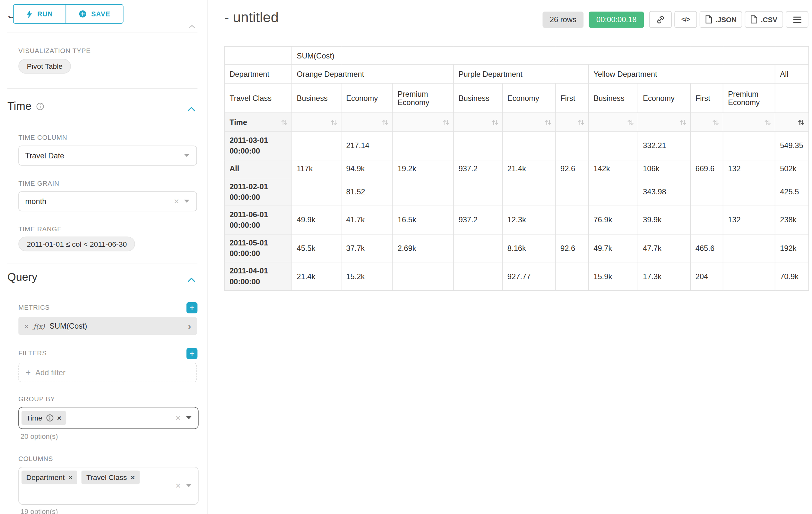 Image resolution: width=812 pixels, height=514 pixels. What do you see at coordinates (39, 184) in the screenshot?
I see `time-grain-label: TIME GRAIN` at bounding box center [39, 184].